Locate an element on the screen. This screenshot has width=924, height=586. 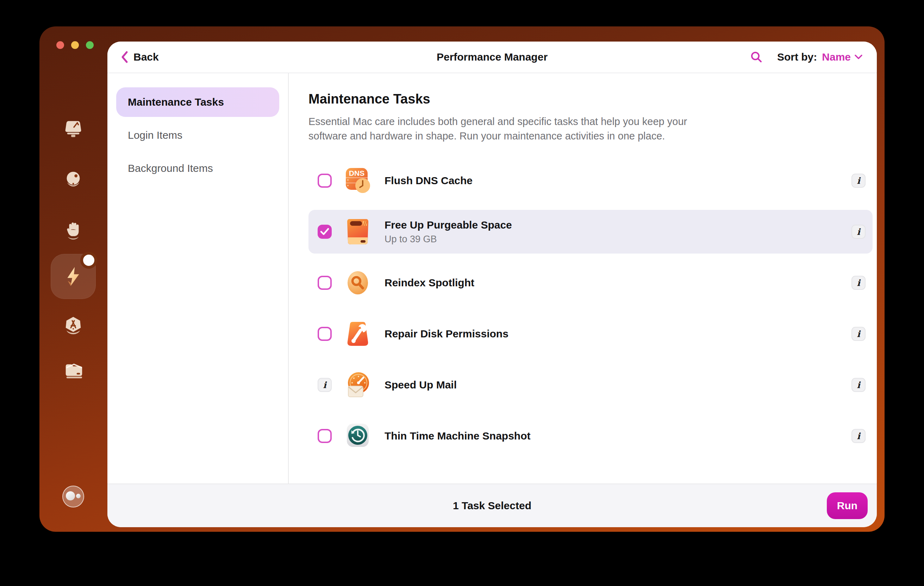
smart-orb-icon is located at coordinates (73, 180).